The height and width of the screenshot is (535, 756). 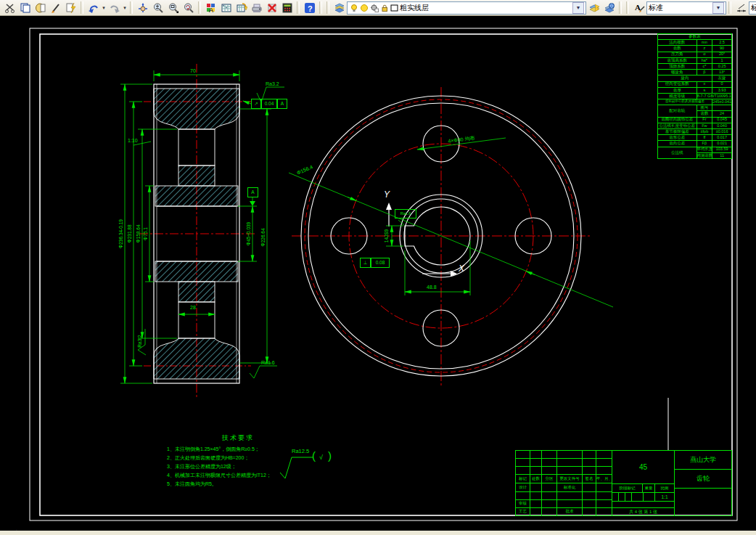 What do you see at coordinates (461, 269) in the screenshot?
I see `axis-x-label: X` at bounding box center [461, 269].